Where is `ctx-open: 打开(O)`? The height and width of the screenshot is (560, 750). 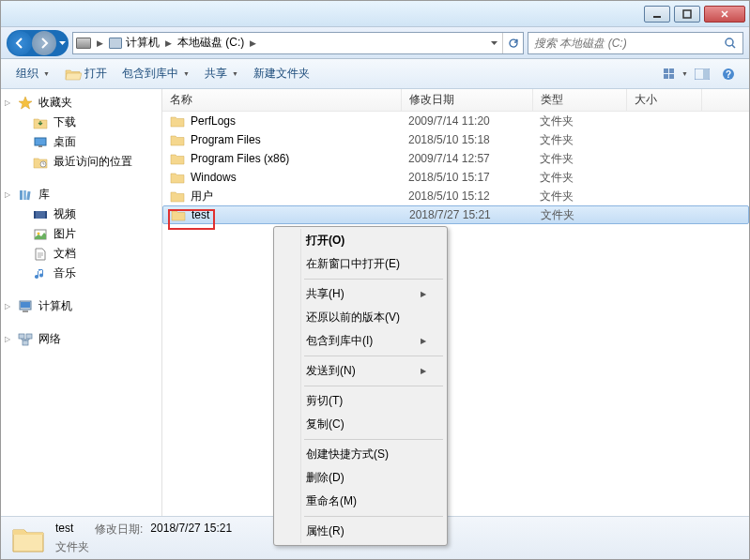 ctx-open: 打开(O) is located at coordinates (360, 240).